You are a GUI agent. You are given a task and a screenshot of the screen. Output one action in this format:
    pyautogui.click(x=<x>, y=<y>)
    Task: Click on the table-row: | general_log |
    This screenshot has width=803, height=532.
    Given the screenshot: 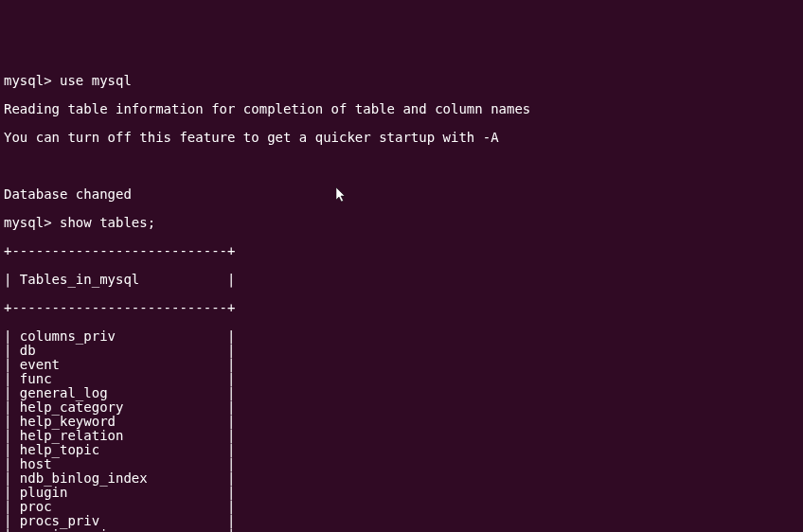 What is the action you would take?
    pyautogui.click(x=402, y=394)
    